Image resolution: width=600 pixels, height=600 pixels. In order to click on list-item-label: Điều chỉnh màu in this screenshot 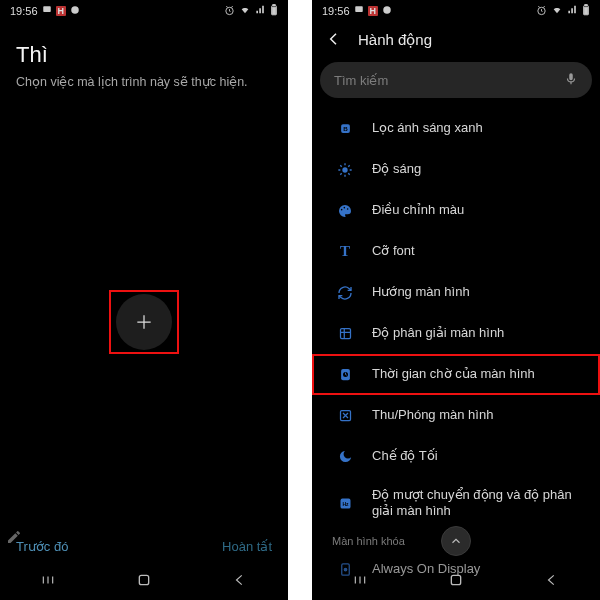, I will do `click(479, 210)`.